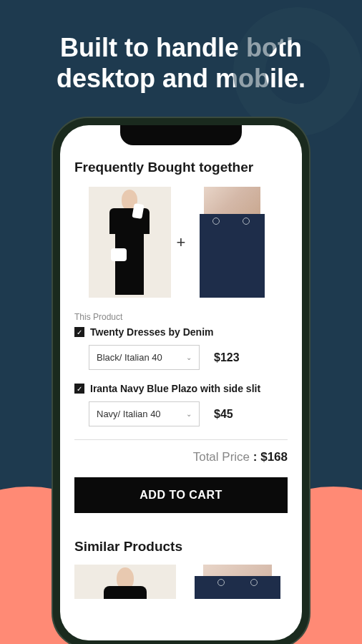 The height and width of the screenshot is (644, 362). Describe the element at coordinates (181, 405) in the screenshot. I see `product-option-2: ✓ Iranta Navy Blue Plazo with side slit …` at that location.